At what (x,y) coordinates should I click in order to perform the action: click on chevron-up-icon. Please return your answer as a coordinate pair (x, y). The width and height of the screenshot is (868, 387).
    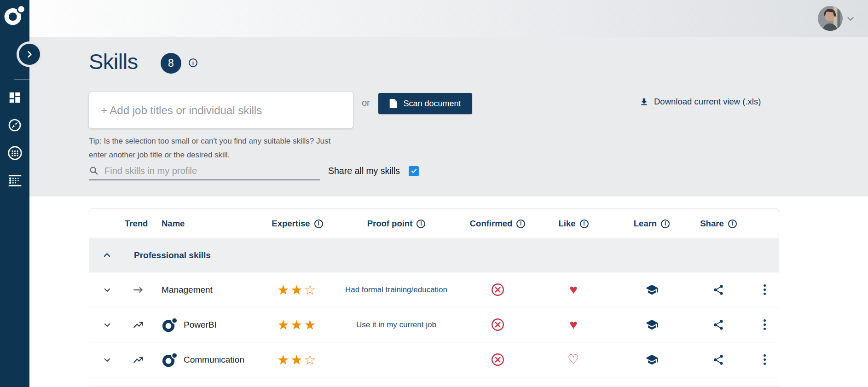
    Looking at the image, I should click on (107, 255).